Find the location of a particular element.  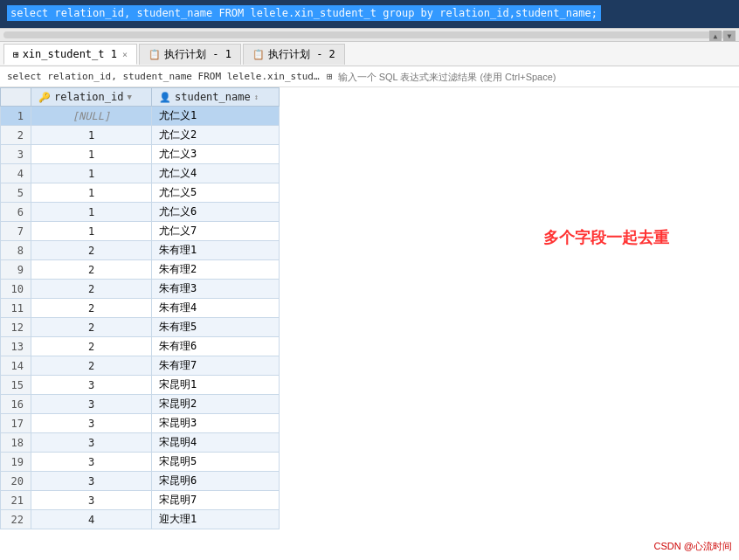

cell-relation-id-9: 2 is located at coordinates (92, 289).